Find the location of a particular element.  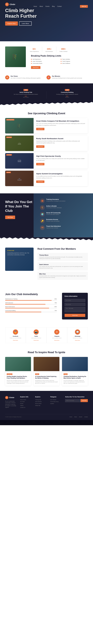

icon-link-2: Read More is located at coordinates (36, 340).